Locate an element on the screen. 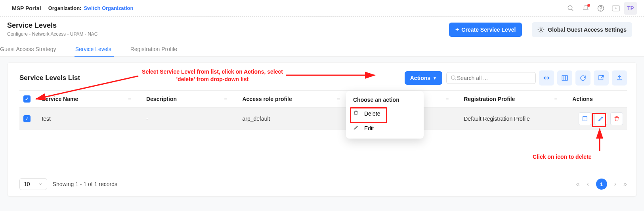 This screenshot has height=211, width=644. page-title: Service Levels is located at coordinates (228, 25).